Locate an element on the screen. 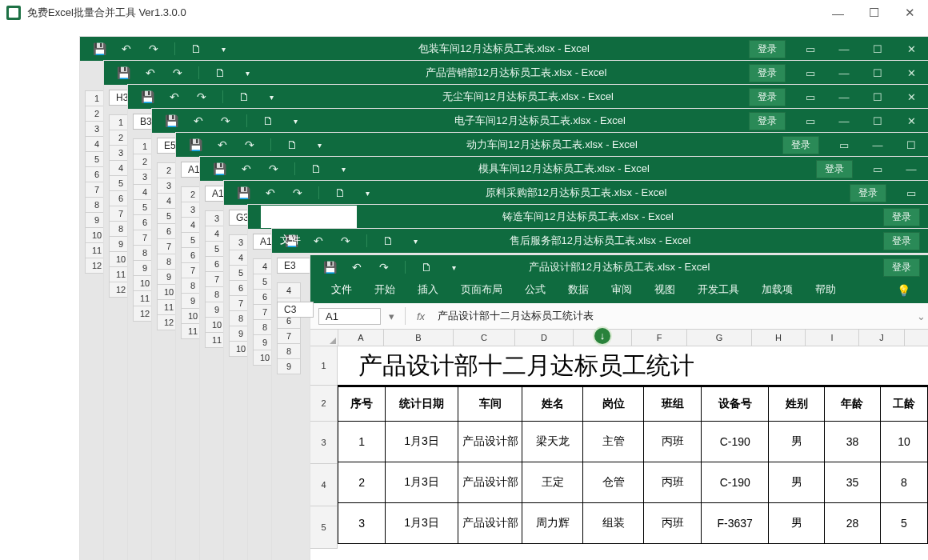 This screenshot has height=560, width=928. excel-titlebar: 💾 ↶ ↷ 🗋 ▾ 动力车间12月达标员工表.xlsx - Excel 登录▭—… is located at coordinates (552, 145).